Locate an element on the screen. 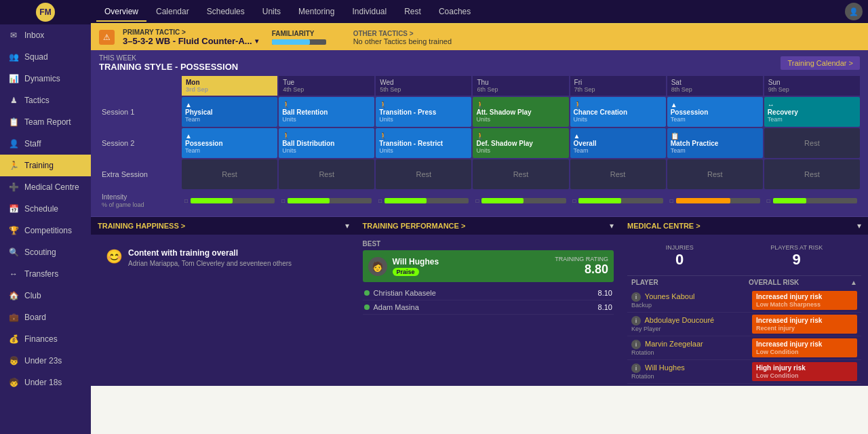  player-col-header: PLAYER is located at coordinates (690, 282).